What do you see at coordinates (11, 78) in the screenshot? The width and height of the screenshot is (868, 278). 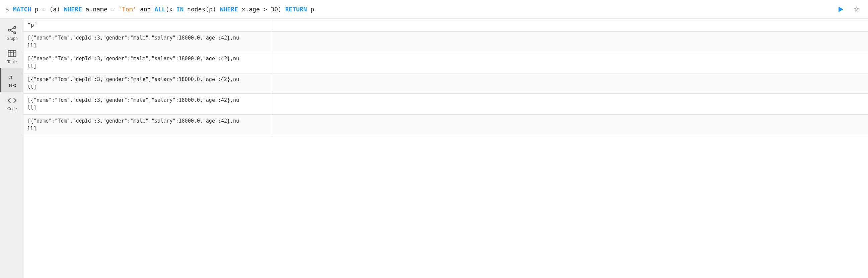 I see `svg-text: A` at bounding box center [11, 78].